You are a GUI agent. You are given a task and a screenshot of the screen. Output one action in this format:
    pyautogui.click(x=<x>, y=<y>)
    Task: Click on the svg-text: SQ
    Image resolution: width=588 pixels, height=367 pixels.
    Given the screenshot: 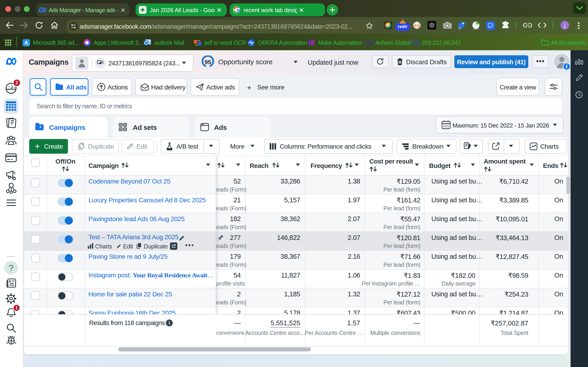 What is the action you would take?
    pyautogui.click(x=417, y=25)
    